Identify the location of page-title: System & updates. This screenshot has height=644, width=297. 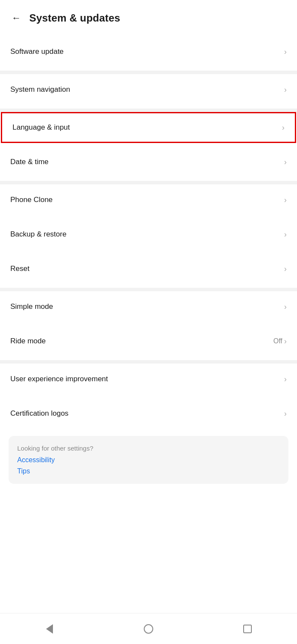
(75, 18).